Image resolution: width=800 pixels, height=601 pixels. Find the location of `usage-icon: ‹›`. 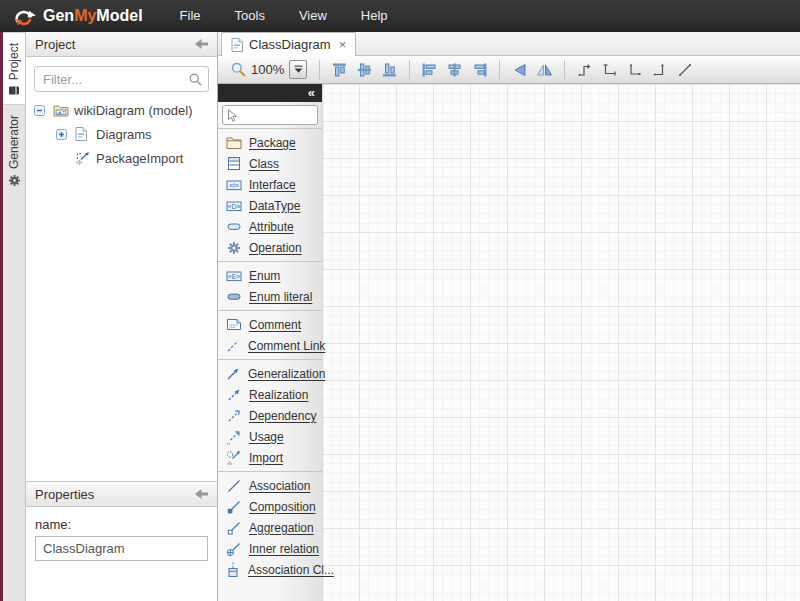

usage-icon: ‹› is located at coordinates (234, 437).